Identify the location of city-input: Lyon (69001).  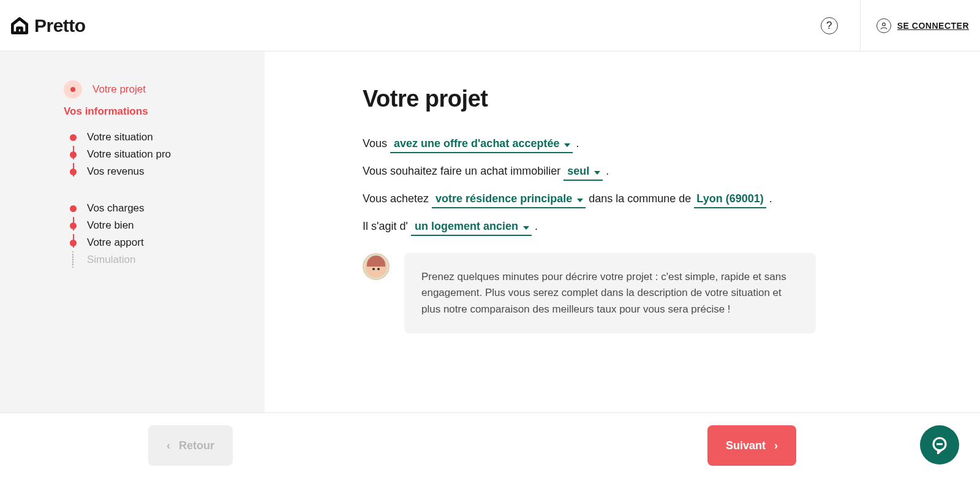
(730, 200).